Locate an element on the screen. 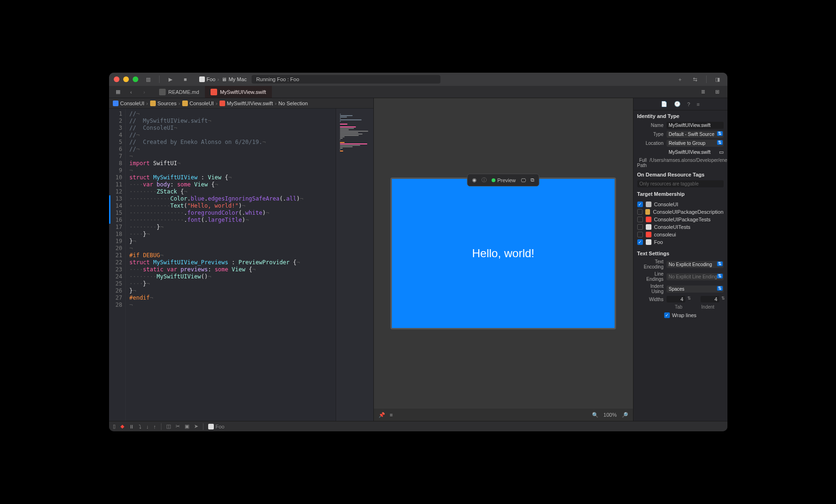 Image resolution: width=836 pixels, height=504 pixels. wrap-lines-checkbox: ✓ is located at coordinates (667, 315).